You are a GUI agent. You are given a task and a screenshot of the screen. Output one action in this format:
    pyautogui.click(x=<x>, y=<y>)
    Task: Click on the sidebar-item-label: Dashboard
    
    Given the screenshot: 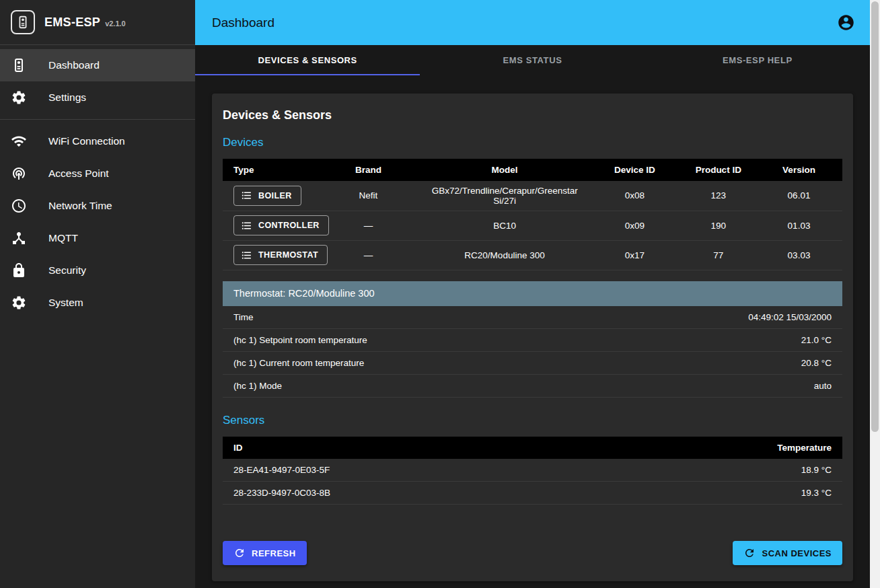 What is the action you would take?
    pyautogui.click(x=74, y=65)
    